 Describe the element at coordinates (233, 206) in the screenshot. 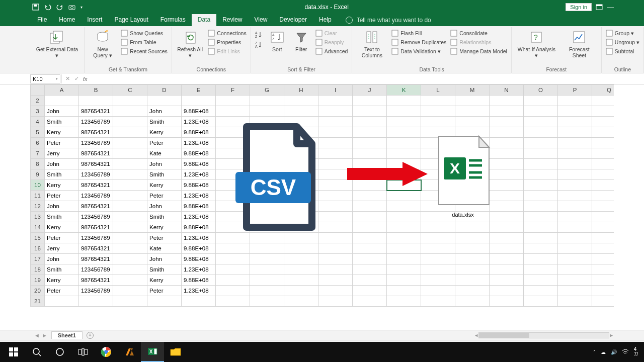

I see `cell-F12` at that location.